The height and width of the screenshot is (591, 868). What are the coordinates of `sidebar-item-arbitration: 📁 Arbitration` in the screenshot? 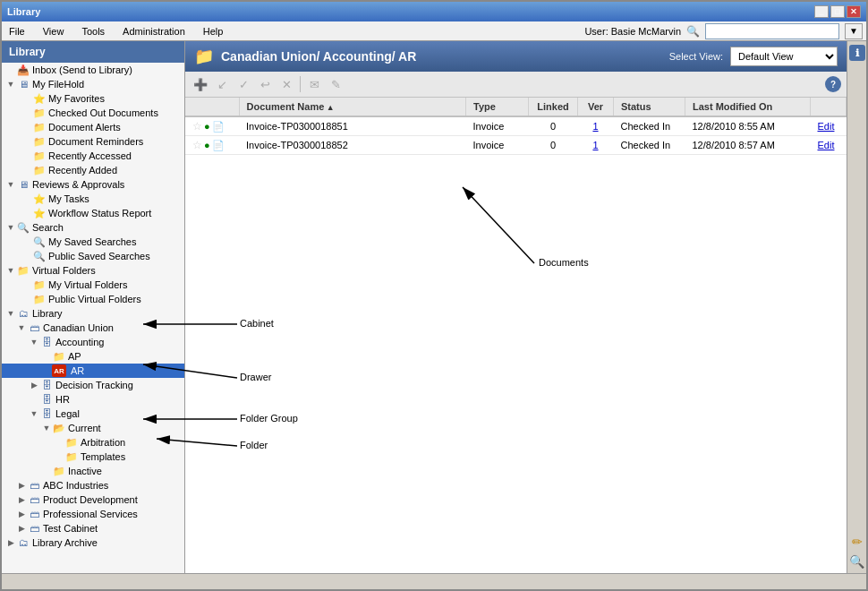 It's located at (93, 442).